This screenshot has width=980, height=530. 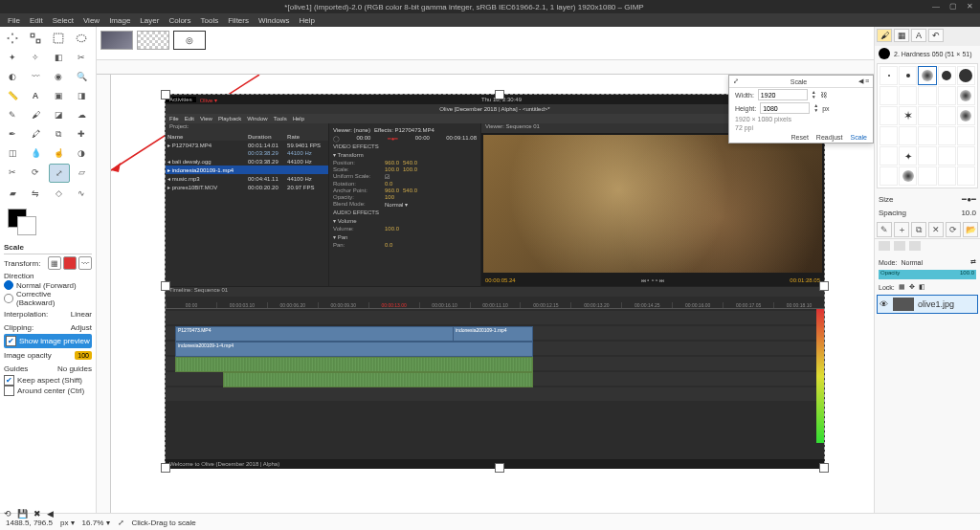 What do you see at coordinates (410, 169) in the screenshot?
I see `scale-y-field: 100.0` at bounding box center [410, 169].